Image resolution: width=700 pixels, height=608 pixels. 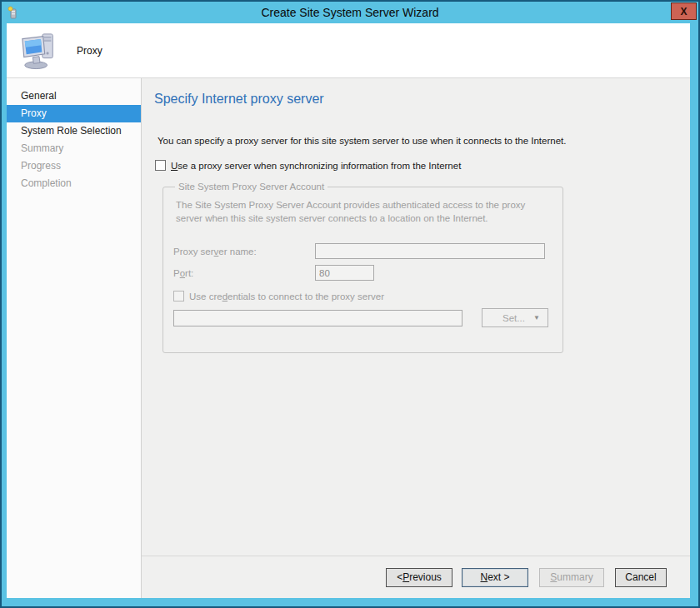 What do you see at coordinates (73, 167) in the screenshot?
I see `nav-item-progress: Progress` at bounding box center [73, 167].